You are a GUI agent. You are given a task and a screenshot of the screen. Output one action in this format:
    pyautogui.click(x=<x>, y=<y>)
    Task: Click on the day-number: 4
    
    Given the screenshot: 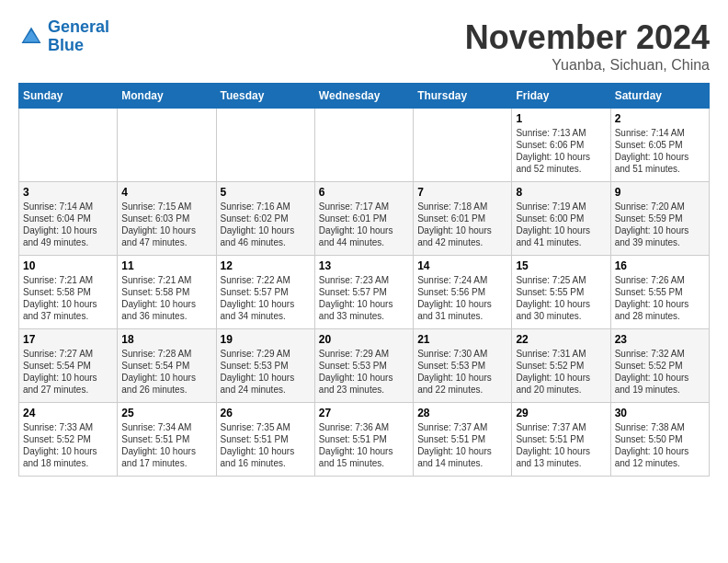 What is the action you would take?
    pyautogui.click(x=166, y=192)
    